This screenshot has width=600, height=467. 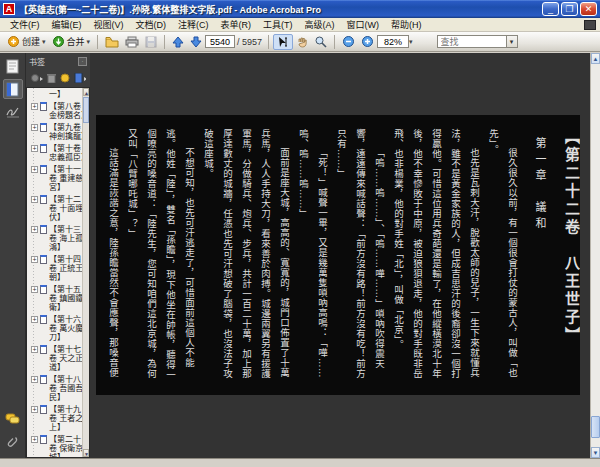 What do you see at coordinates (194, 24) in the screenshot?
I see `menu-comments: 注释(C)` at bounding box center [194, 24].